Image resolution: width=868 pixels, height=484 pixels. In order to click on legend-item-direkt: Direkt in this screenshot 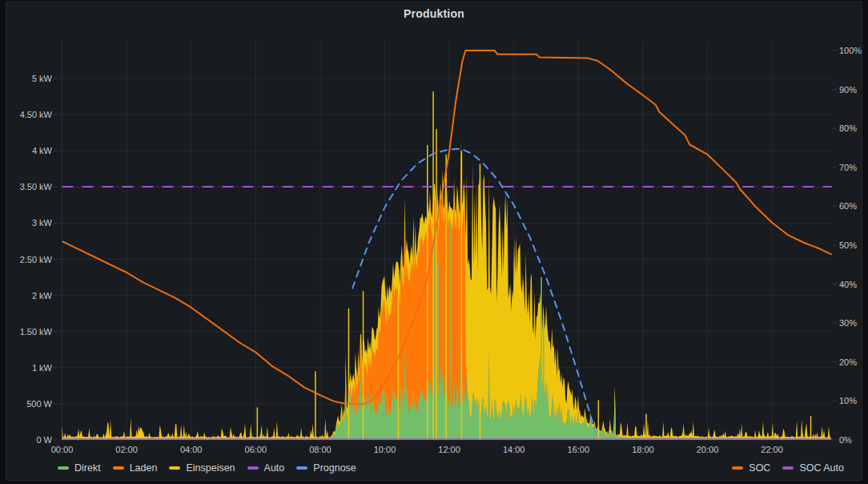, I will do `click(79, 468)`.